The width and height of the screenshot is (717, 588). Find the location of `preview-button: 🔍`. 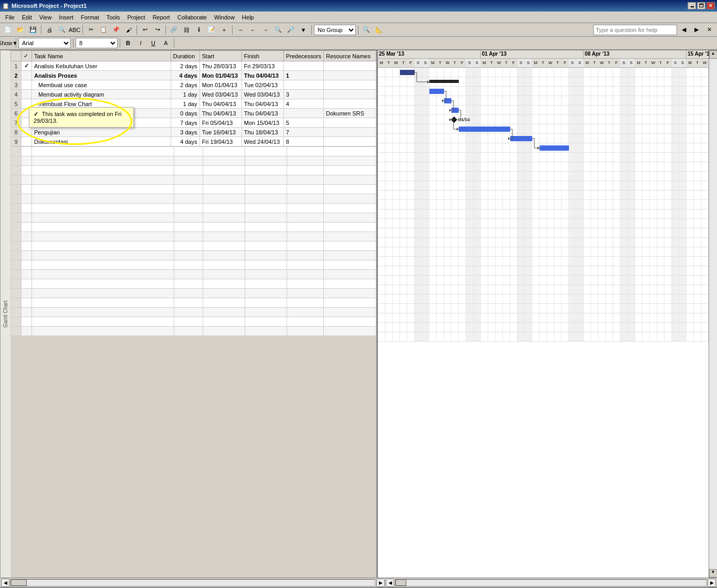

preview-button: 🔍 is located at coordinates (62, 30).